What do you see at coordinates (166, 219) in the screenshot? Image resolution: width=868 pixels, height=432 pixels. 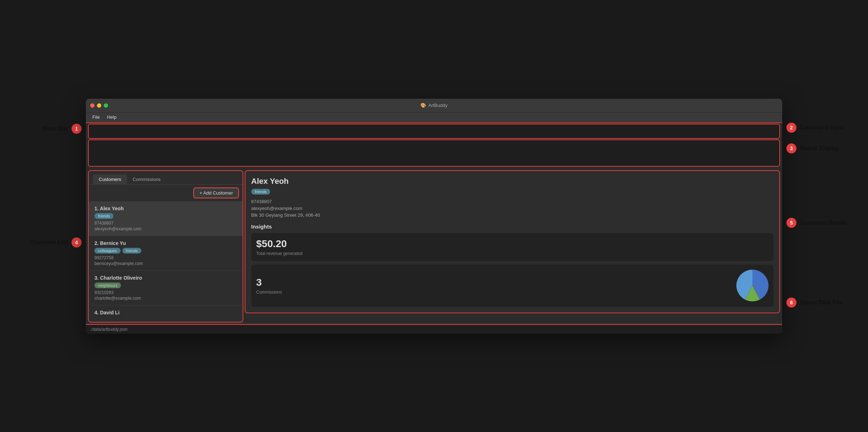 I see `customer-item-1: 1. Alex Yeoh friends 87438807 alexyeoh@e…` at bounding box center [166, 219].